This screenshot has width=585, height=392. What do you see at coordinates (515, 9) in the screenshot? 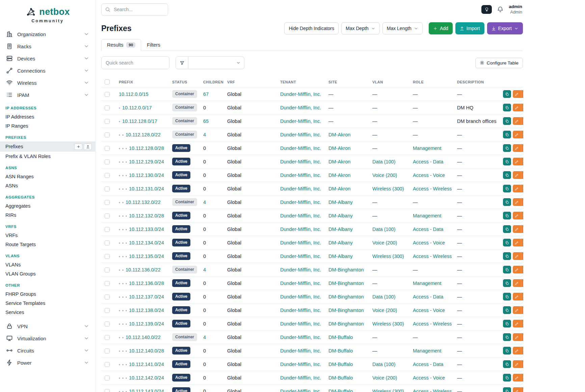
I see `user-menu: admin Admin` at bounding box center [515, 9].